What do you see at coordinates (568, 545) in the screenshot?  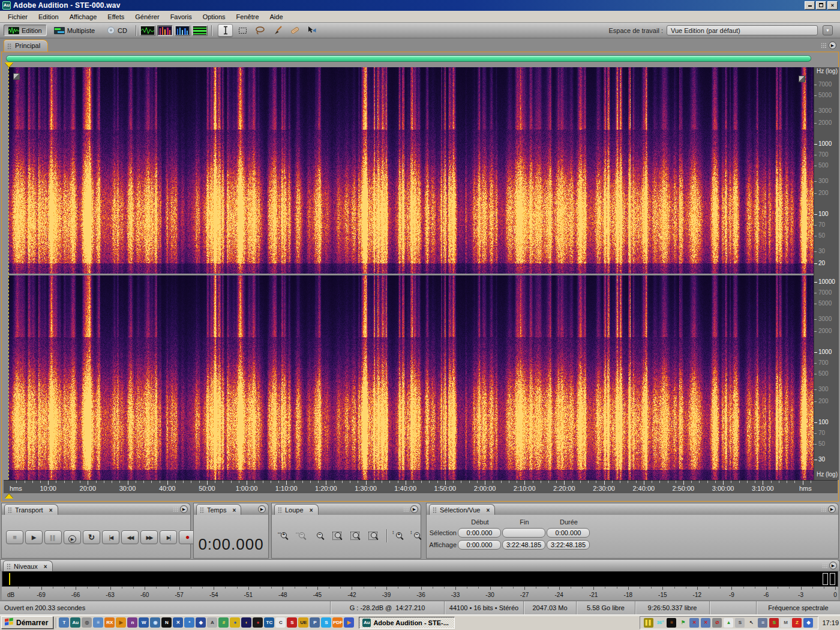 I see `field-affichage-duree: 3:22:48.185` at bounding box center [568, 545].